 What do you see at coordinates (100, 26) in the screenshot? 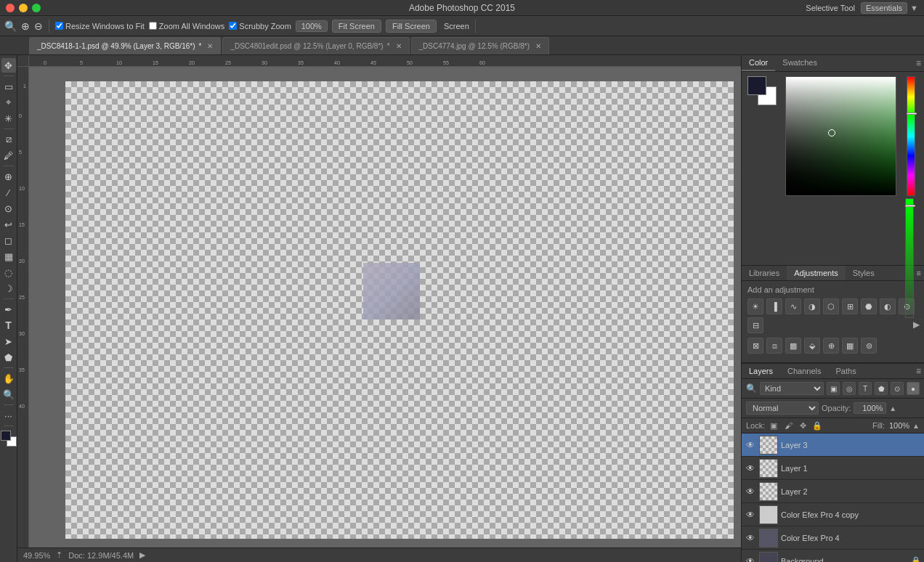
I see `resize-windows-checkbox-group: Resize Windows to Fit` at bounding box center [100, 26].